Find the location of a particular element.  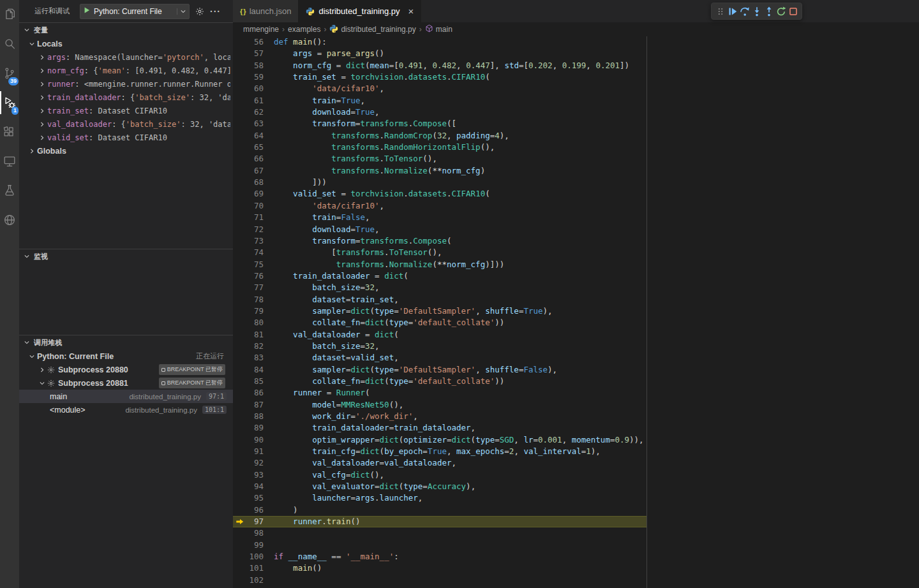

code-line-91: 91 train_cfg=dict(by_epoch=True, max_epo… is located at coordinates (576, 452).